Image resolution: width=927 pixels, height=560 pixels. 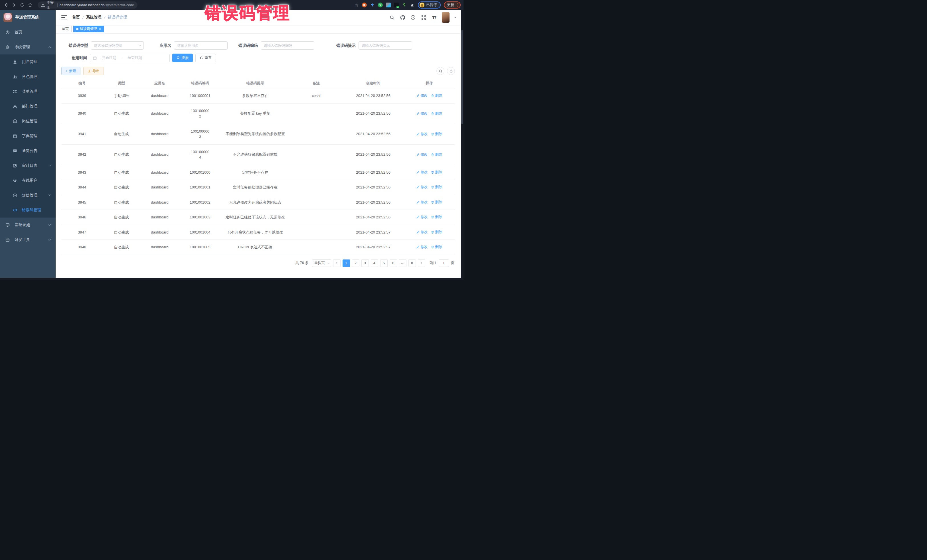 I want to click on page-button-8: 8, so click(x=412, y=263).